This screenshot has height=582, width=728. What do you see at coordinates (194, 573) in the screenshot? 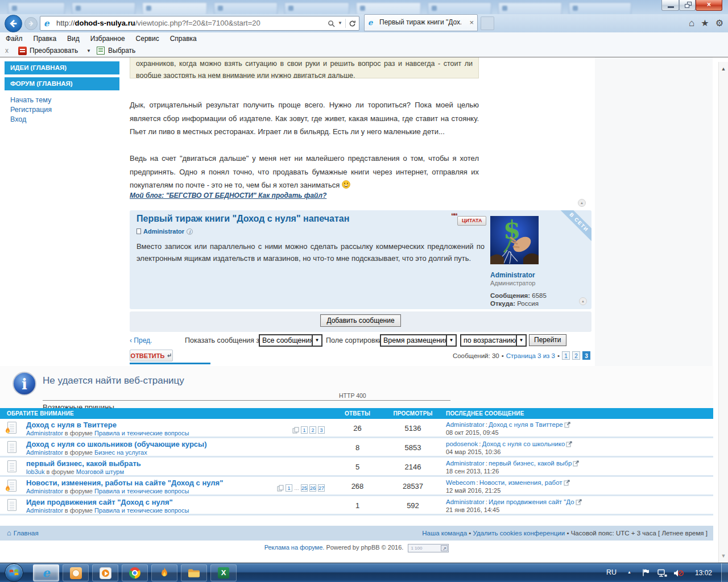
I see `taskbar-file-explorer` at bounding box center [194, 573].